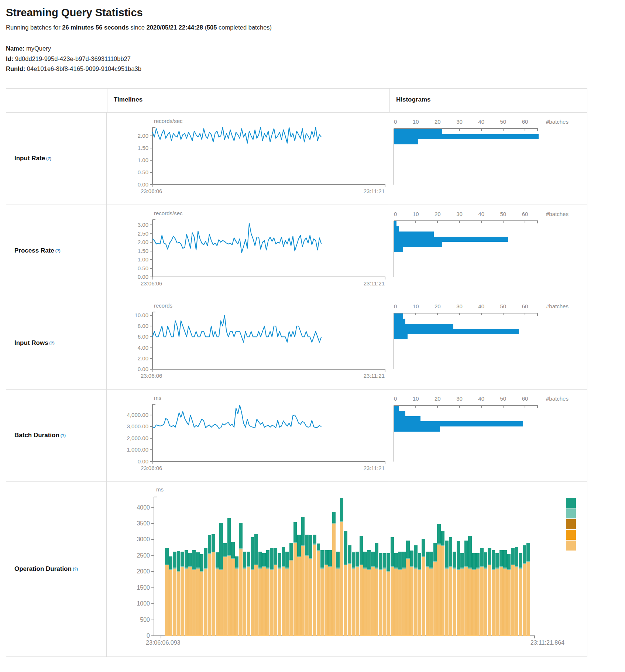 This screenshot has height=672, width=625. What do you see at coordinates (138, 426) in the screenshot?
I see `svg-text: 3,000.00` at bounding box center [138, 426].